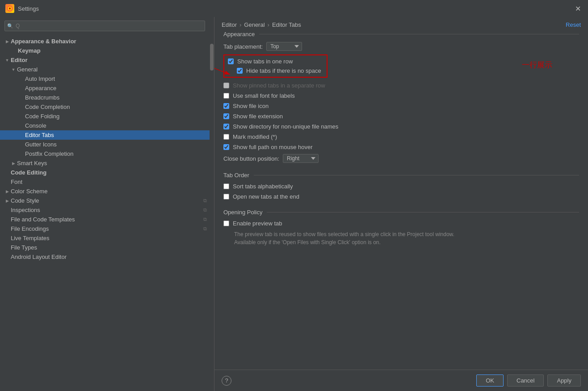 The width and height of the screenshot is (588, 391). Describe the element at coordinates (105, 60) in the screenshot. I see `sidebar-item-editor: ▼ Editor` at that location.